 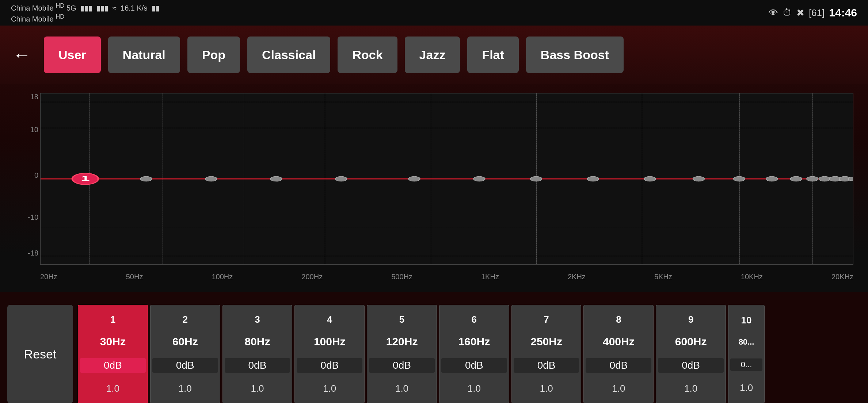 I want to click on band-6-num: 6, so click(x=474, y=320).